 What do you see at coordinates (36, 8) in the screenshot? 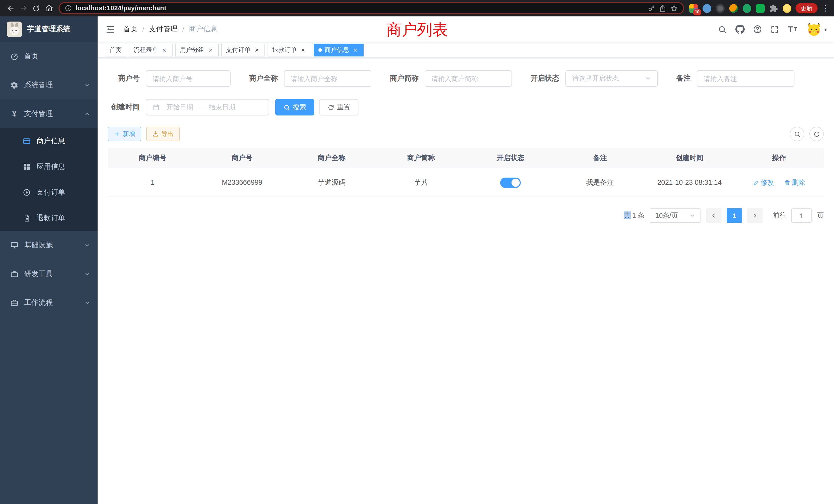
I see `browser-reload-button` at bounding box center [36, 8].